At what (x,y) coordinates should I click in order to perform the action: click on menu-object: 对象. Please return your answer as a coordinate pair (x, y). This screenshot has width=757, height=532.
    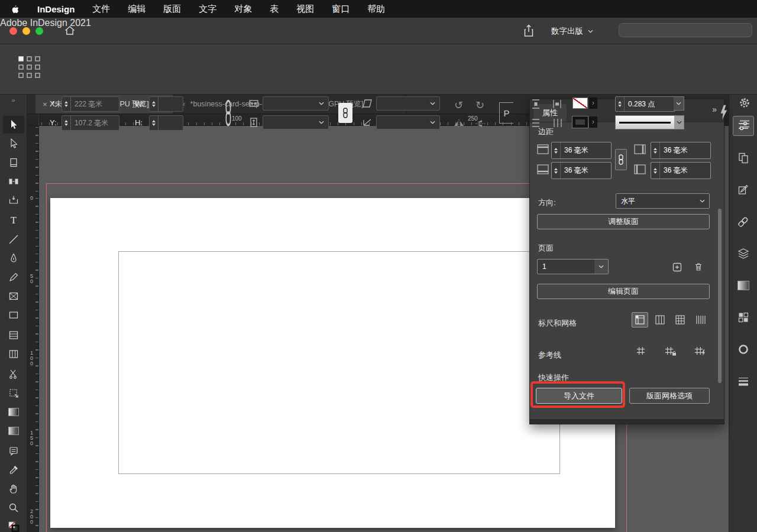
    Looking at the image, I should click on (243, 9).